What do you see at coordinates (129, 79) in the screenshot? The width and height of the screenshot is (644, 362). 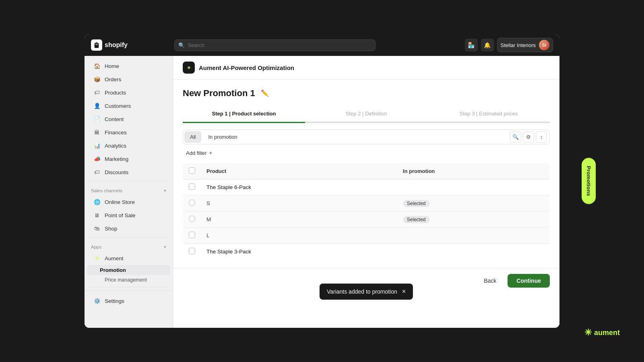 I see `sidebar-item-orders: 📦 Orders` at bounding box center [129, 79].